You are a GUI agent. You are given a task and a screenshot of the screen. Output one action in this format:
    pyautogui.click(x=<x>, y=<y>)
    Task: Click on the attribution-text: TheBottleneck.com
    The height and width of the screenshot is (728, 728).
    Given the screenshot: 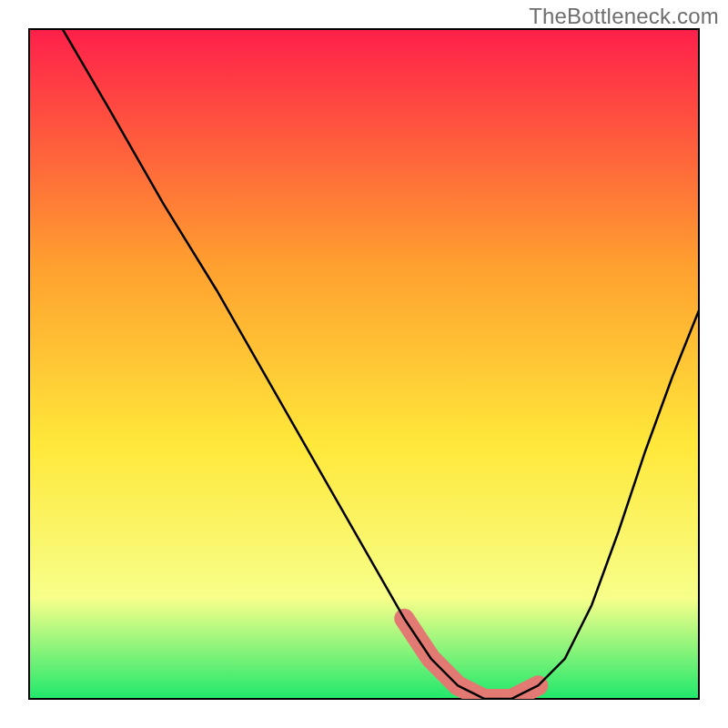 What is the action you would take?
    pyautogui.click(x=624, y=16)
    